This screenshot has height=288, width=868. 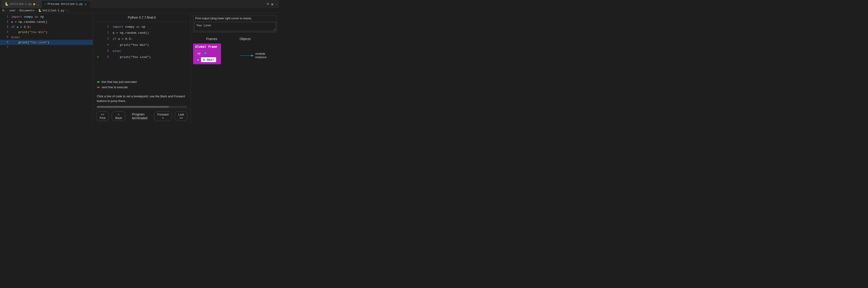 I want to click on connector-line, so click(x=245, y=55).